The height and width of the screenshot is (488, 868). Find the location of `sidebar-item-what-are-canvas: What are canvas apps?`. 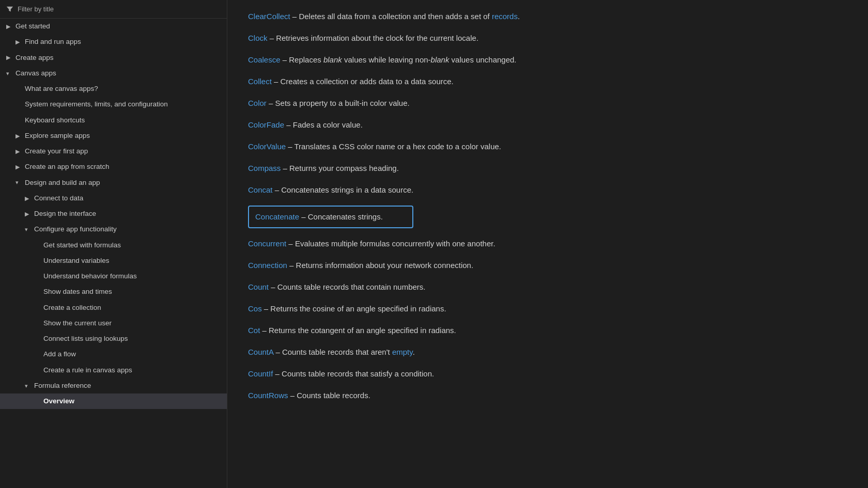

sidebar-item-what-are-canvas: What are canvas apps? is located at coordinates (114, 89).